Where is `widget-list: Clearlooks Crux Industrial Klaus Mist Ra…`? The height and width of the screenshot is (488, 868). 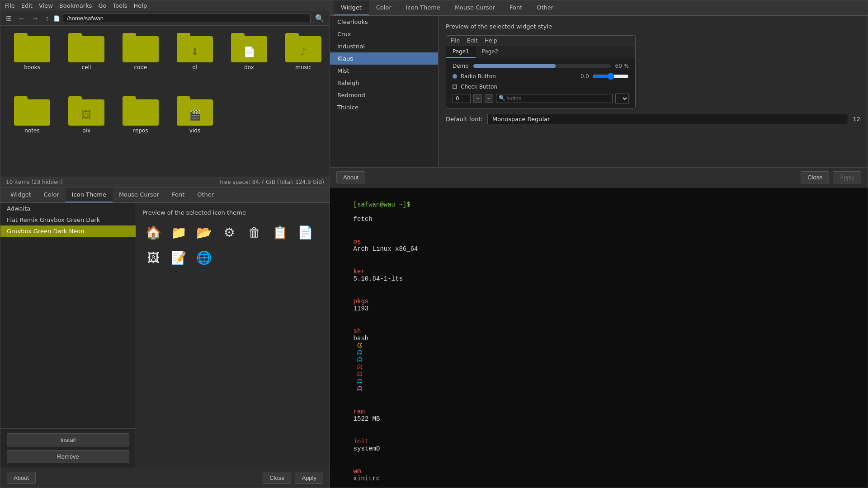 widget-list: Clearlooks Crux Industrial Klaus Mist Ra… is located at coordinates (384, 91).